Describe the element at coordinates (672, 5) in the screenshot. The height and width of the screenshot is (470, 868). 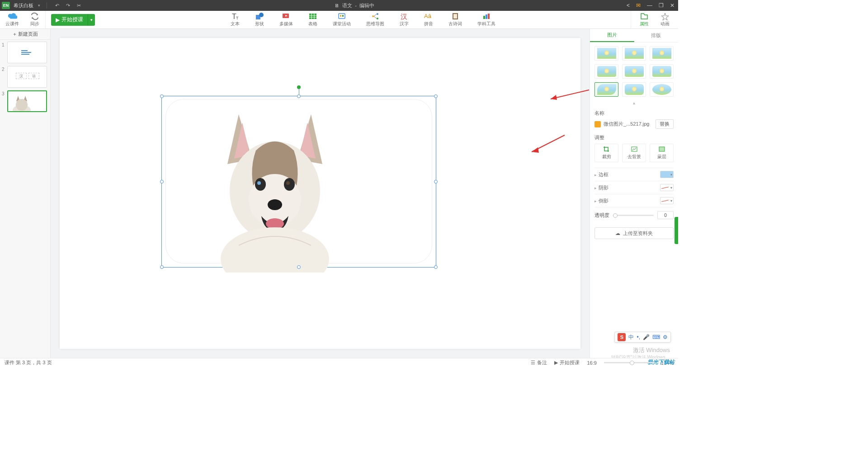
I see `close-icon: ✕` at that location.